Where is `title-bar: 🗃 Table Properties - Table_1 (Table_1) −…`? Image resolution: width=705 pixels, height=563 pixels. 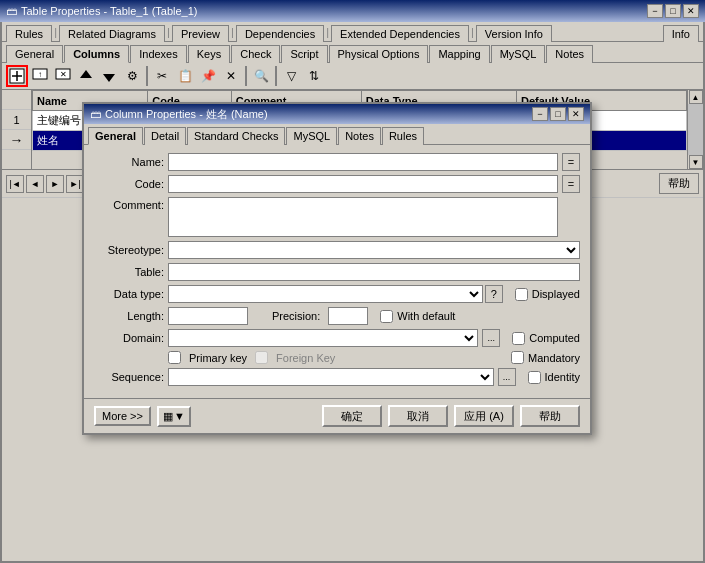 title-bar: 🗃 Table Properties - Table_1 (Table_1) −… is located at coordinates (352, 11).